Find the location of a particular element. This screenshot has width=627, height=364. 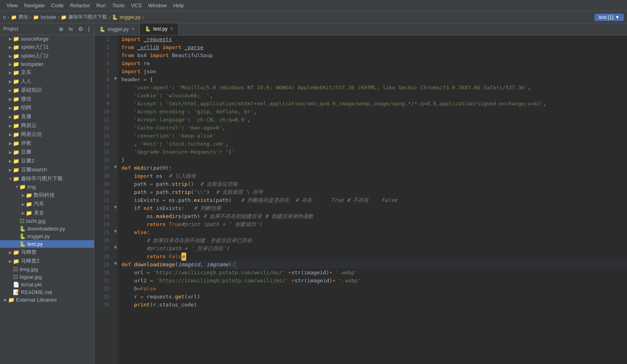

menu-vcs: VCS is located at coordinates (137, 6).